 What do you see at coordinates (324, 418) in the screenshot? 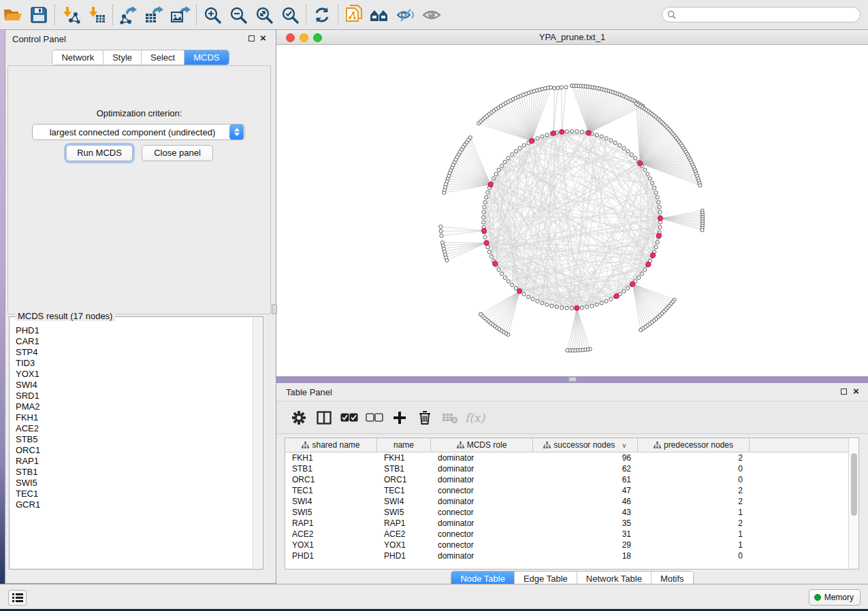
I see `columns-icon` at bounding box center [324, 418].